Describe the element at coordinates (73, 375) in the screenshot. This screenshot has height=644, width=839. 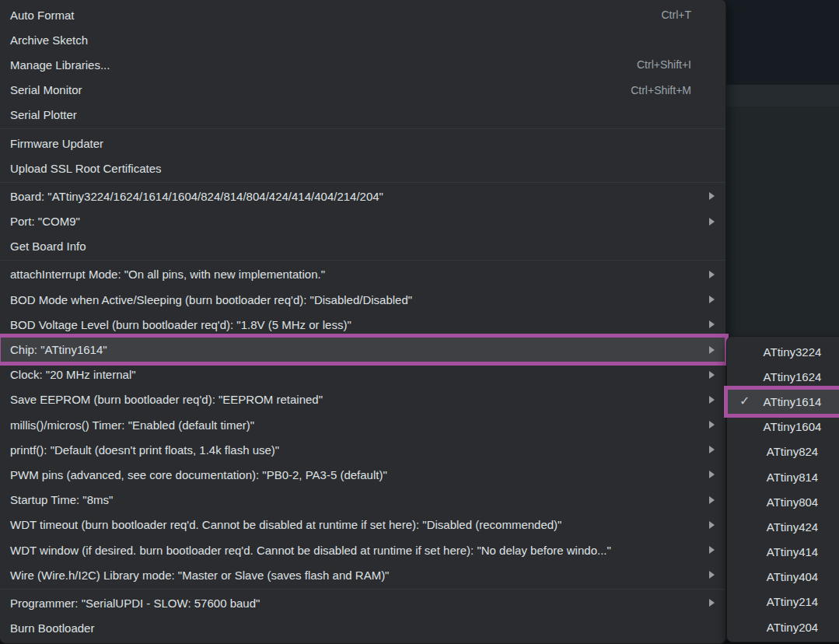
I see `menu-item-label: Clock: "20 MHz internal"` at that location.